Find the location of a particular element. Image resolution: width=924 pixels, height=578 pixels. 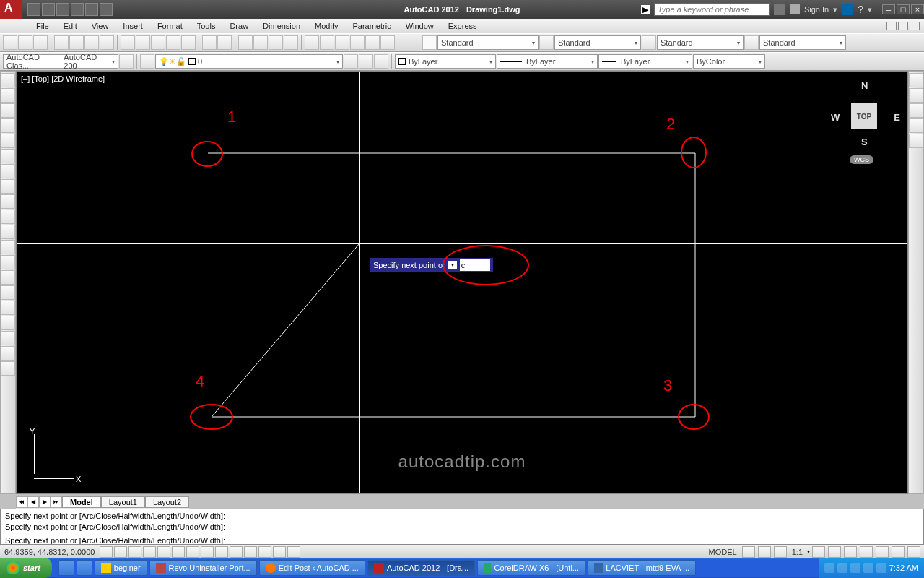

menu-file: File is located at coordinates (43, 26).